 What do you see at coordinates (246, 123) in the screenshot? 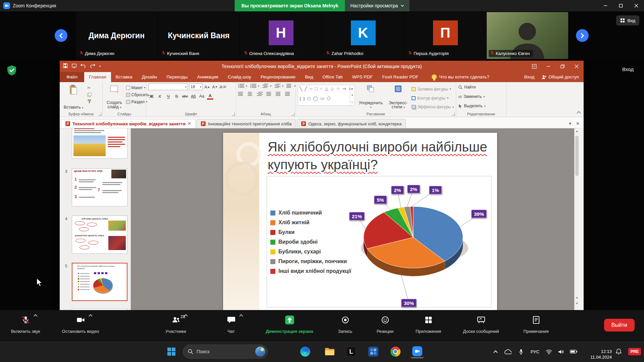
I see `document-tab-1: PІнноваційні технології приготування хлі…` at bounding box center [246, 123].